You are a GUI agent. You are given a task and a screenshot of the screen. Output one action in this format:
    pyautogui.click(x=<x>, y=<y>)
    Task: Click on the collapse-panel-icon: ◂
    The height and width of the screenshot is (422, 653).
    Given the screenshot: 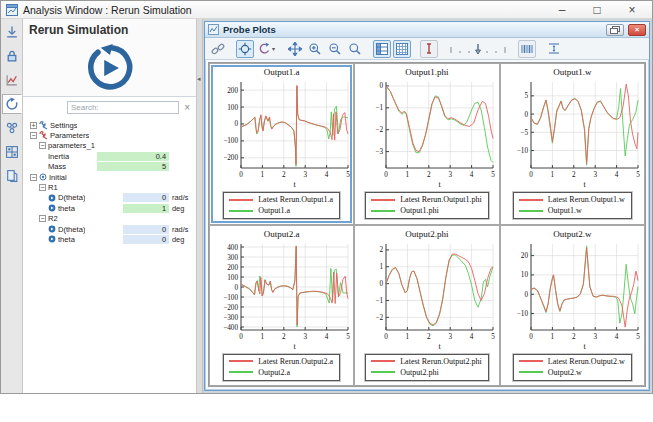 What is the action you would take?
    pyautogui.click(x=199, y=79)
    